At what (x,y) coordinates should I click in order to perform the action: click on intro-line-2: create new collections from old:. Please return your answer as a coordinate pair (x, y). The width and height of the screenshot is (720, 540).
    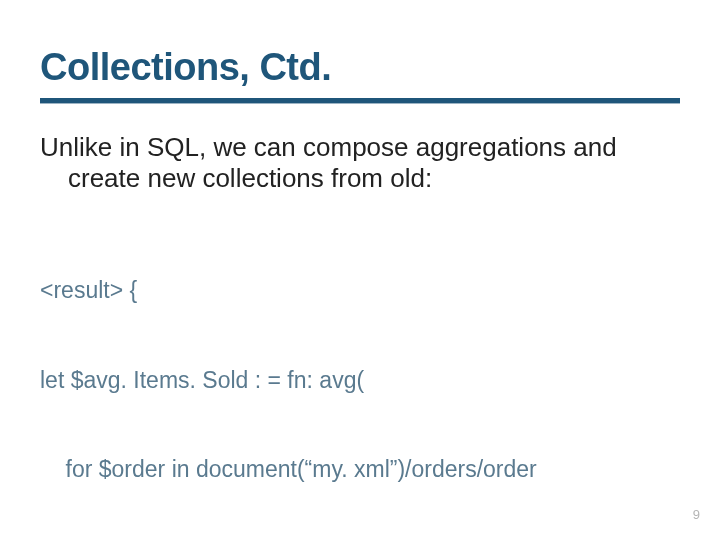
    Looking at the image, I should click on (360, 178).